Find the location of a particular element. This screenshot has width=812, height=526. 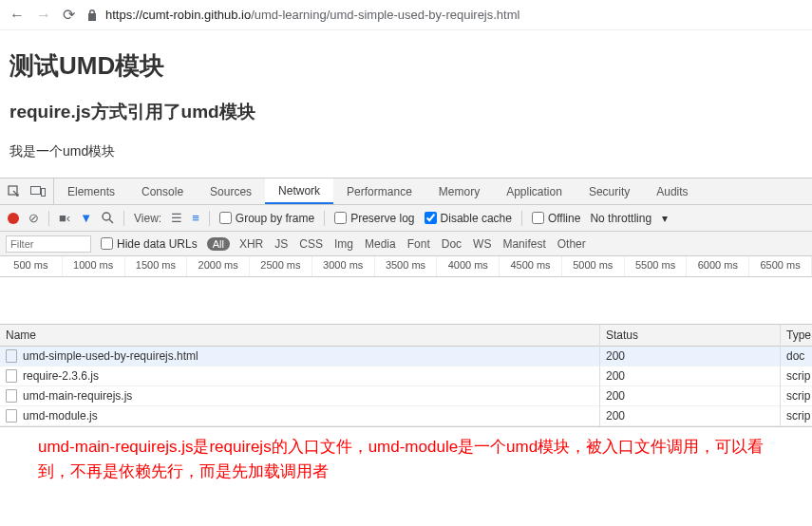

tab-sources: Sources is located at coordinates (231, 192).